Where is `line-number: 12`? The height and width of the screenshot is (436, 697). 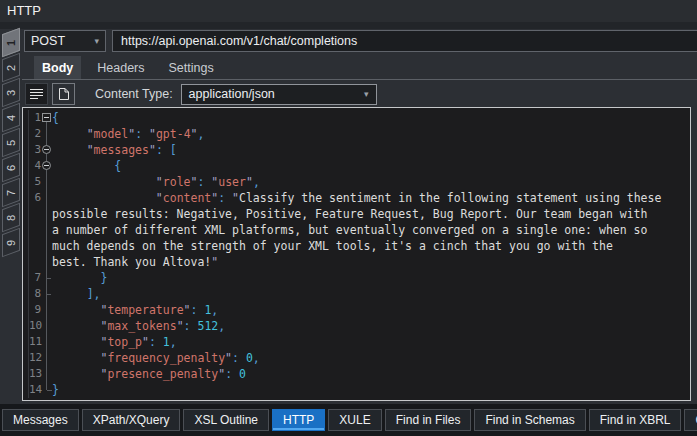 line-number: 12 is located at coordinates (35, 358).